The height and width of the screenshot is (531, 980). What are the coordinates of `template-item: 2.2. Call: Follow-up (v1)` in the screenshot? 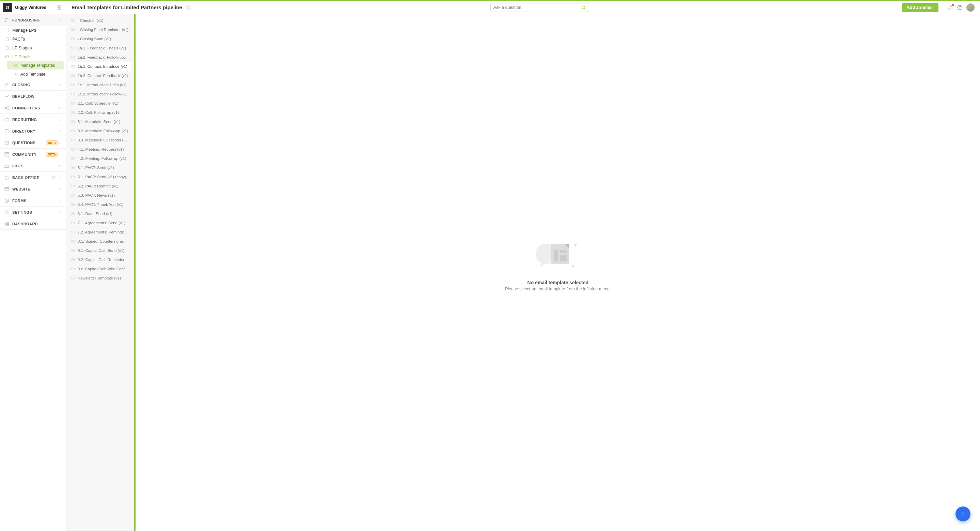 It's located at (100, 112).